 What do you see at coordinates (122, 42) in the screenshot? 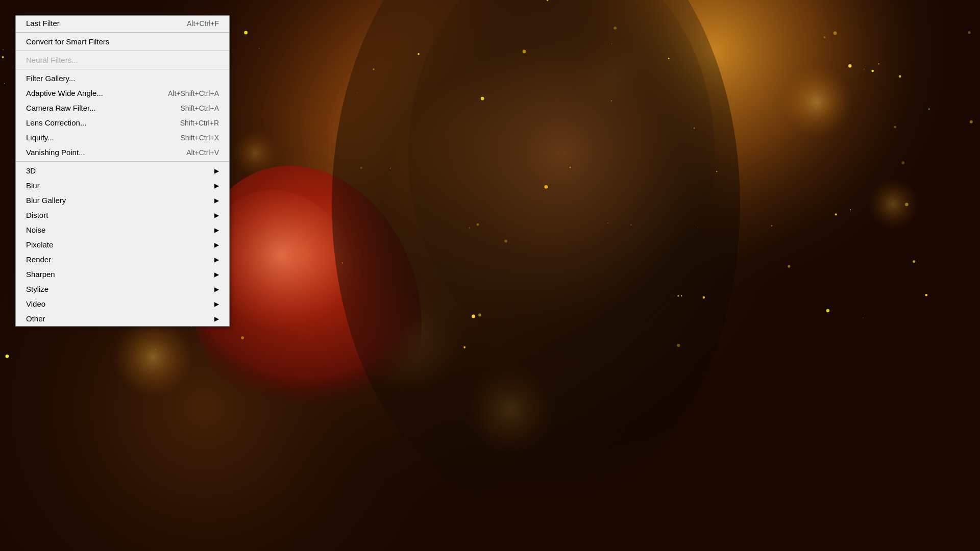
I see `menu-item-label-convert-smart-filters: Convert for Smart Filters` at bounding box center [122, 42].